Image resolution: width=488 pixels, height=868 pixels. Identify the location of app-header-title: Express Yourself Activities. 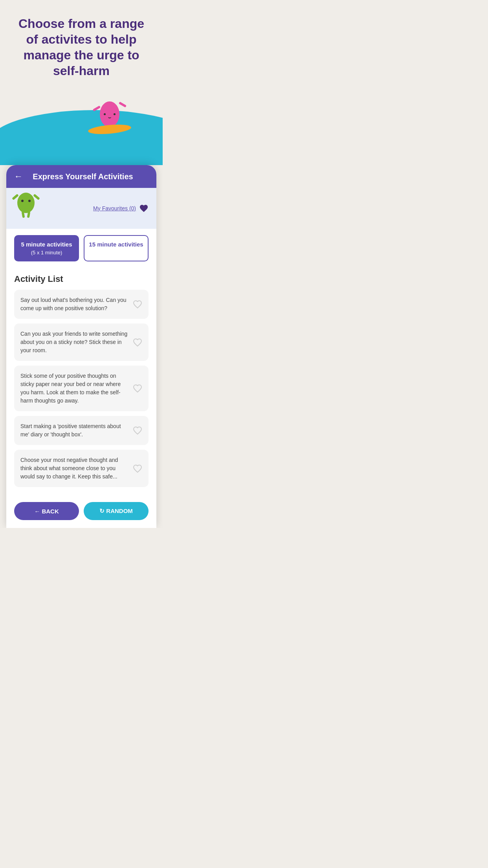
(89, 177).